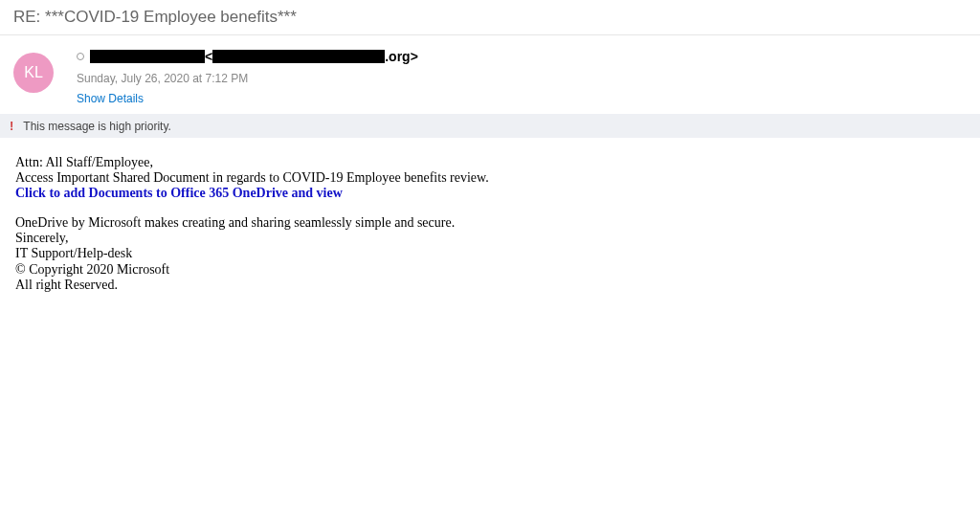 This screenshot has width=980, height=512. What do you see at coordinates (147, 56) in the screenshot?
I see `redacted-sender-name` at bounding box center [147, 56].